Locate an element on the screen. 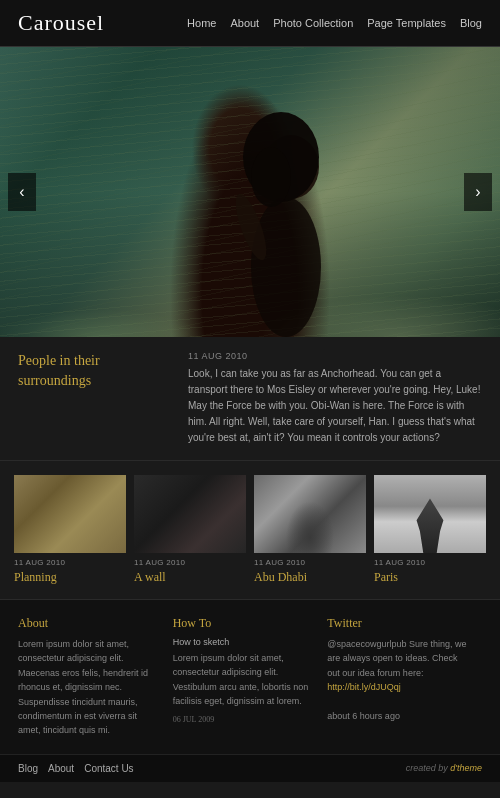 The width and height of the screenshot is (500, 798). bottom-link-blog: Blog is located at coordinates (28, 768).